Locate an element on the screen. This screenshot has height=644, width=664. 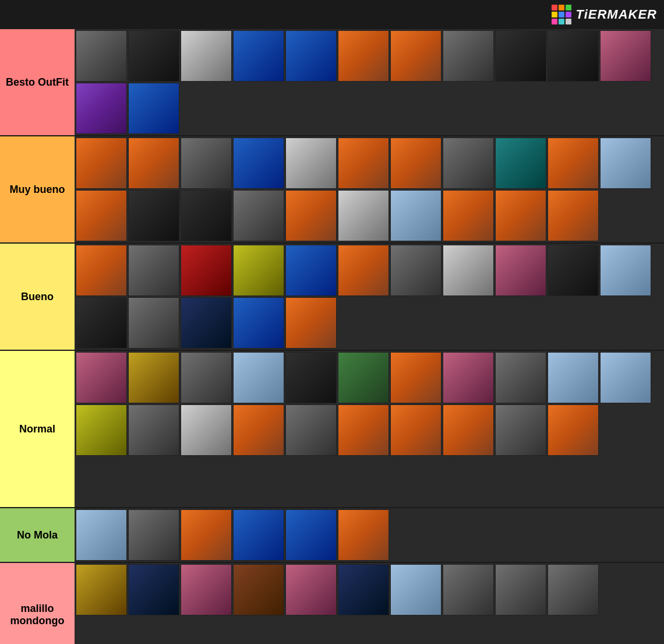
header-row: TiERMAKER is located at coordinates (332, 15).